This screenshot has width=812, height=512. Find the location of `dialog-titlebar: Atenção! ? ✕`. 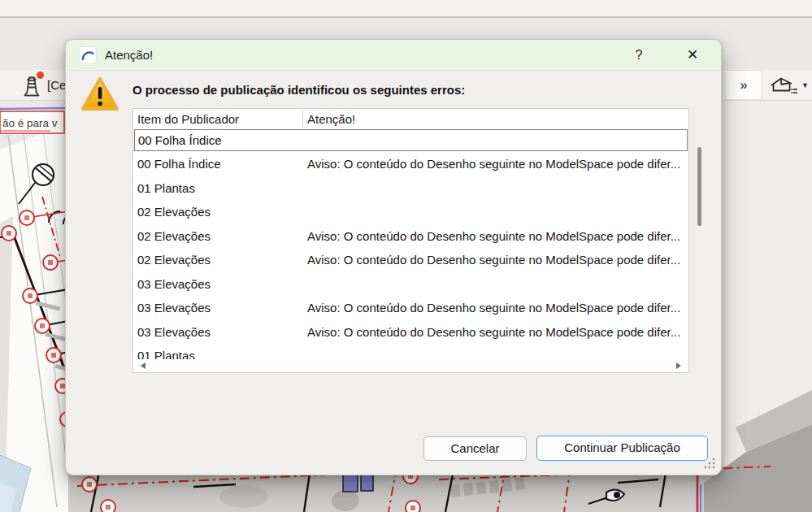

dialog-titlebar: Atenção! ? ✕ is located at coordinates (393, 55).